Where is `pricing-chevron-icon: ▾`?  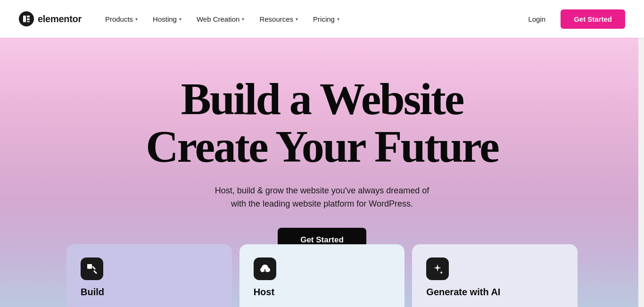 pricing-chevron-icon: ▾ is located at coordinates (339, 19).